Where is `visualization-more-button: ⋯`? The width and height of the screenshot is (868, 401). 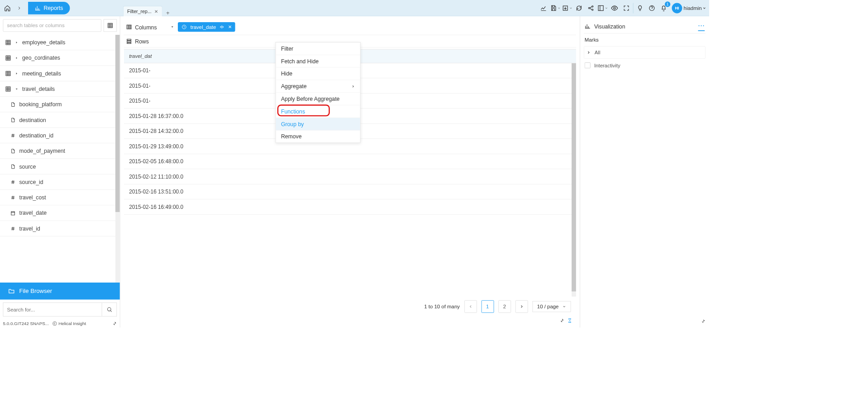 visualization-more-button: ⋯ is located at coordinates (701, 26).